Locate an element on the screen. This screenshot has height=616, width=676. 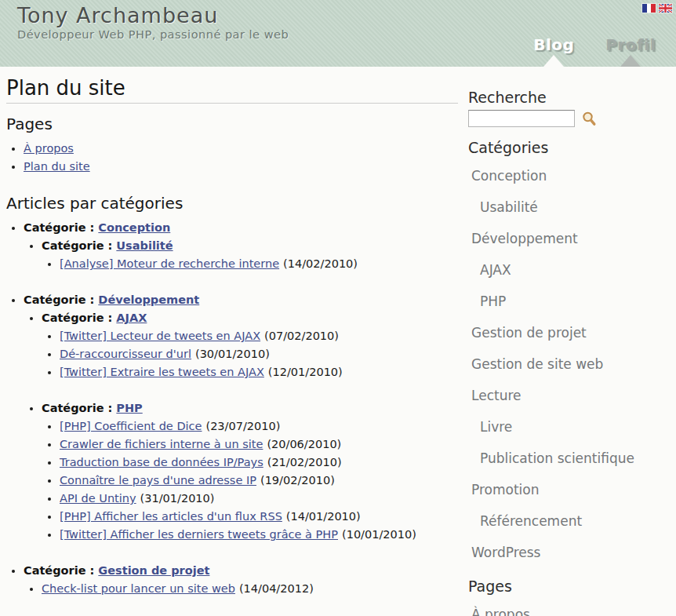
article-date: (30/01/2010) is located at coordinates (232, 354).